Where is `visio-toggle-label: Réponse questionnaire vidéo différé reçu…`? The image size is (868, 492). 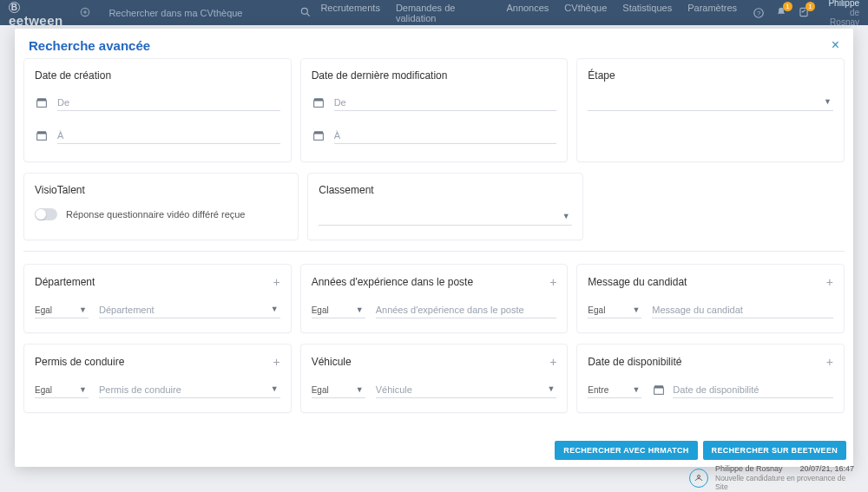
visio-toggle-label: Réponse questionnaire vidéo différé reçu… is located at coordinates (156, 214).